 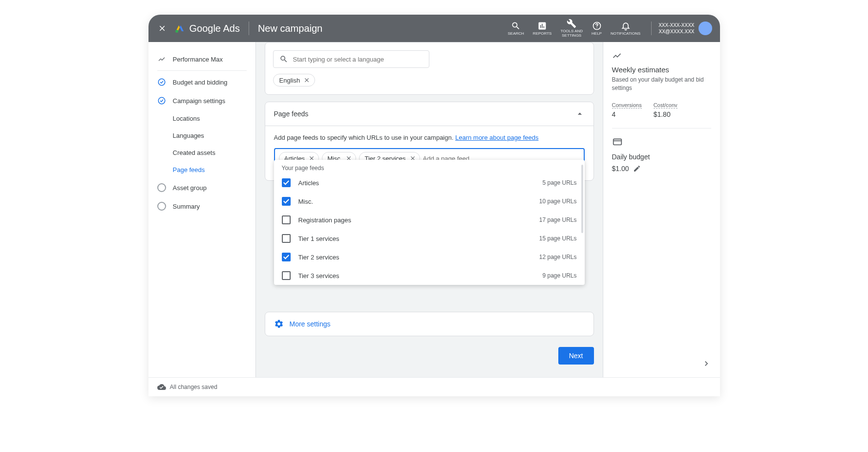 I want to click on estimates-title: Weekly estimates, so click(x=661, y=69).